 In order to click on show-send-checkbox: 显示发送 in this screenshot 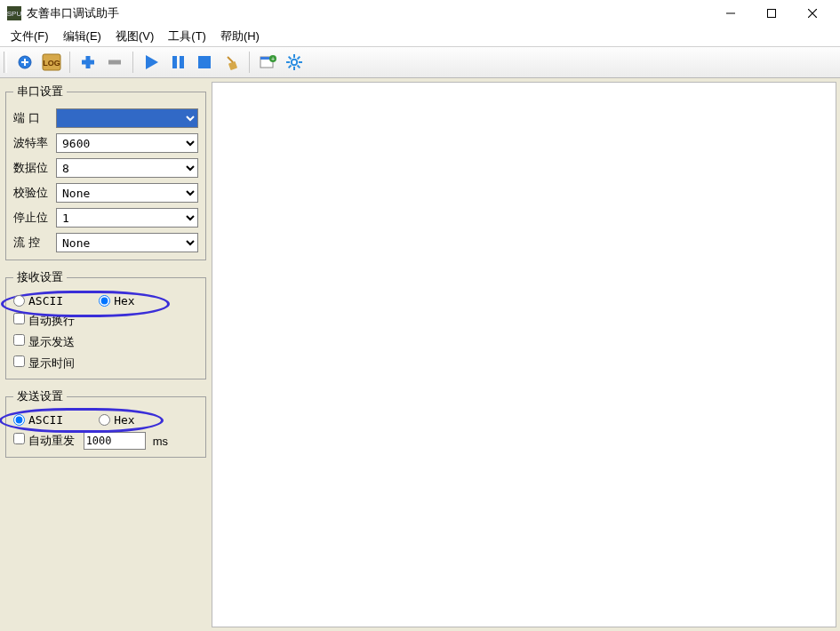, I will do `click(44, 342)`.